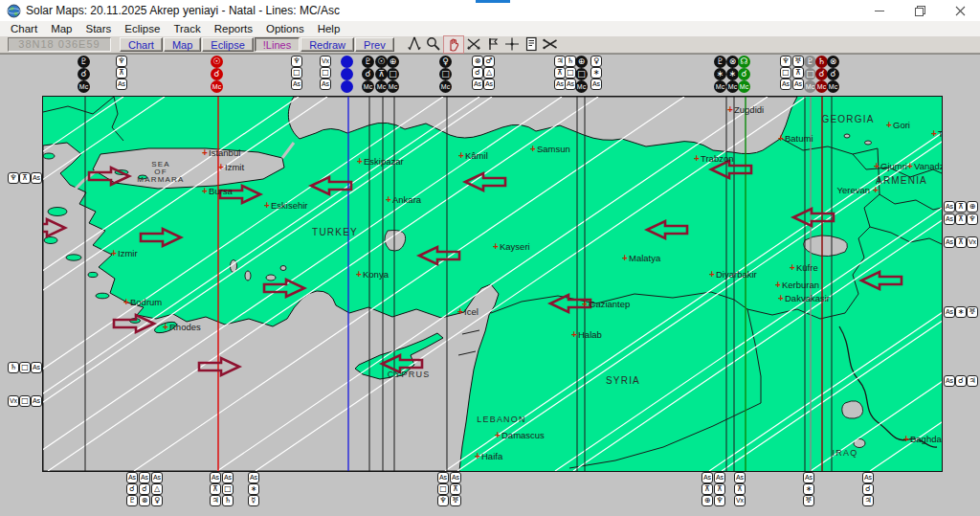  What do you see at coordinates (454, 44) in the screenshot?
I see `pan-hand-icon` at bounding box center [454, 44].